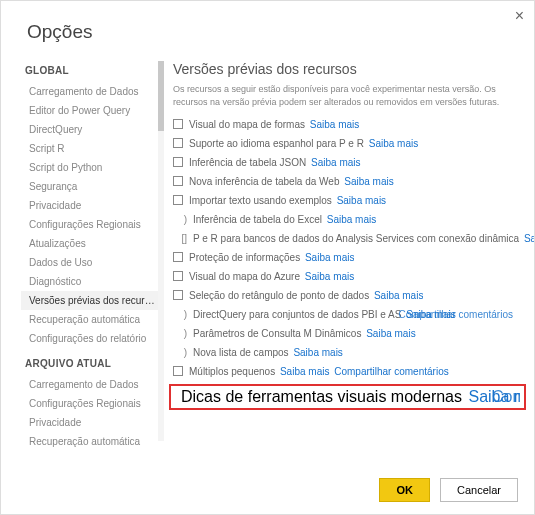 The image size is (535, 515). I want to click on indent-marker: [], so click(180, 238).